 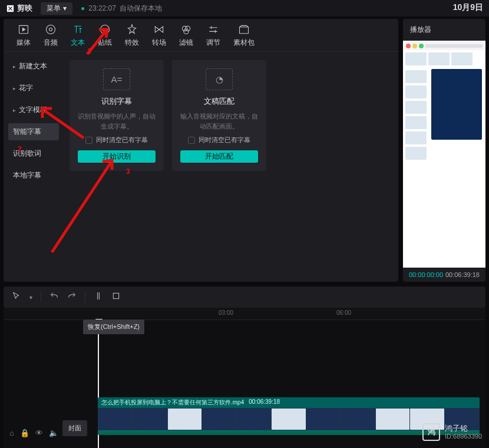 I want to click on mute-icon: 🔈, so click(x=54, y=433).